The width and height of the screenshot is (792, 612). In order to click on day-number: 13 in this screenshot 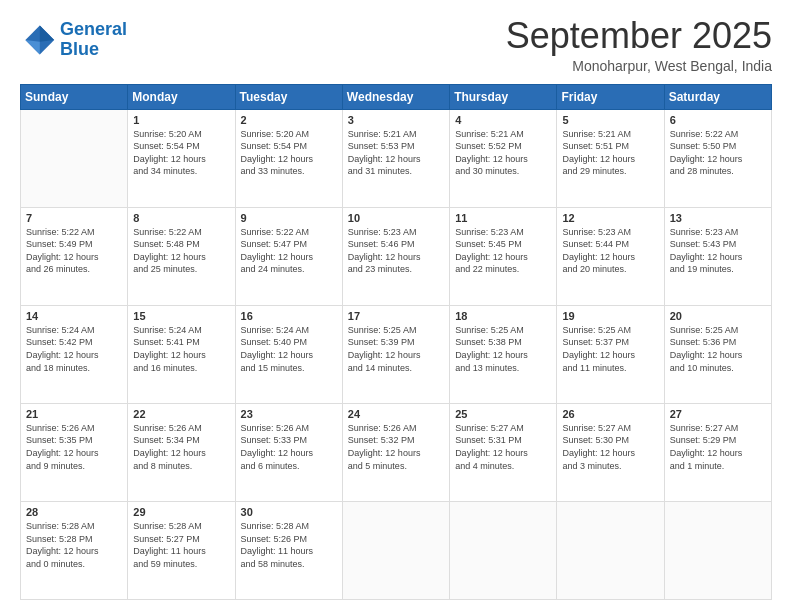, I will do `click(718, 218)`.